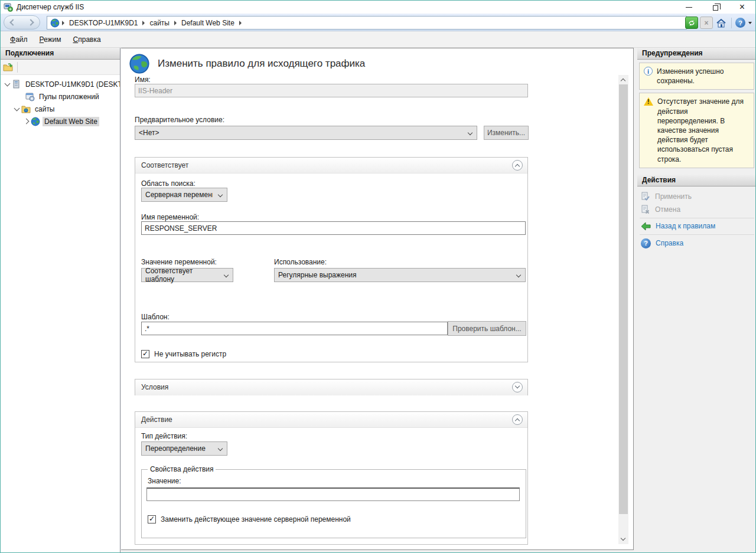 The height and width of the screenshot is (553, 756). I want to click on action-section-header: Действие, so click(331, 420).